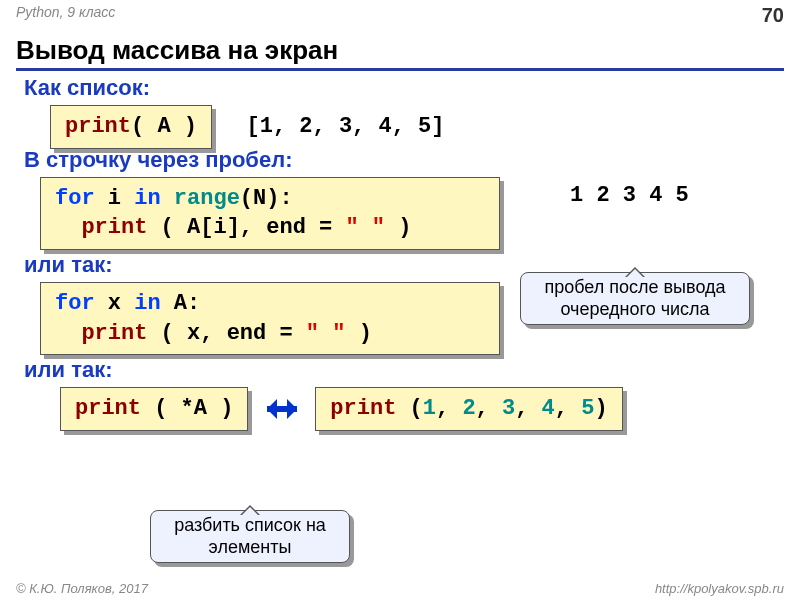  I want to click on subhead-or-2: или так:, so click(412, 370).